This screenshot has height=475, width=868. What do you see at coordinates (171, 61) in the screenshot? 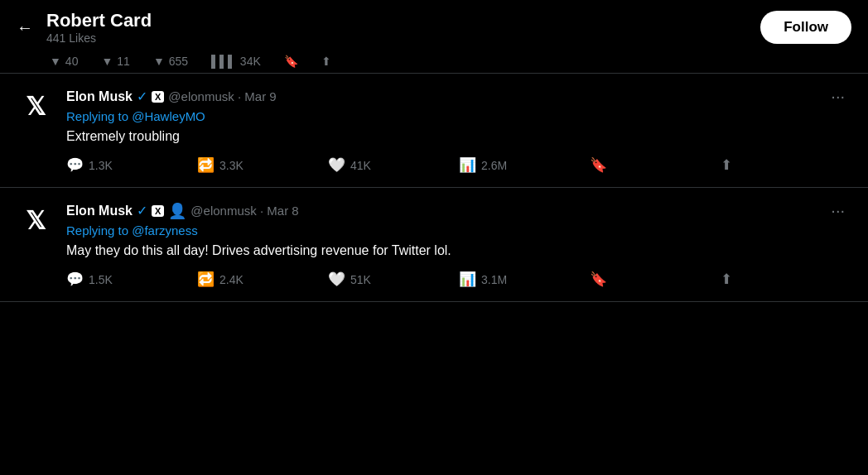
I see `stat-down-3: ▼ 655` at bounding box center [171, 61].